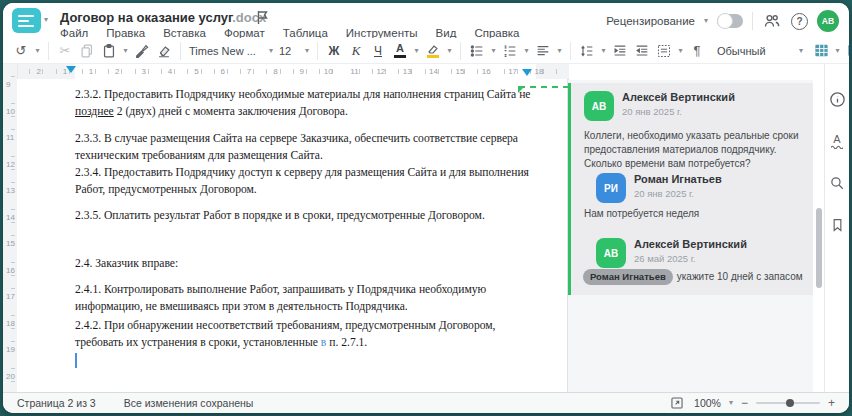  What do you see at coordinates (450, 51) in the screenshot?
I see `highlight-caret-icon: ▾` at bounding box center [450, 51].